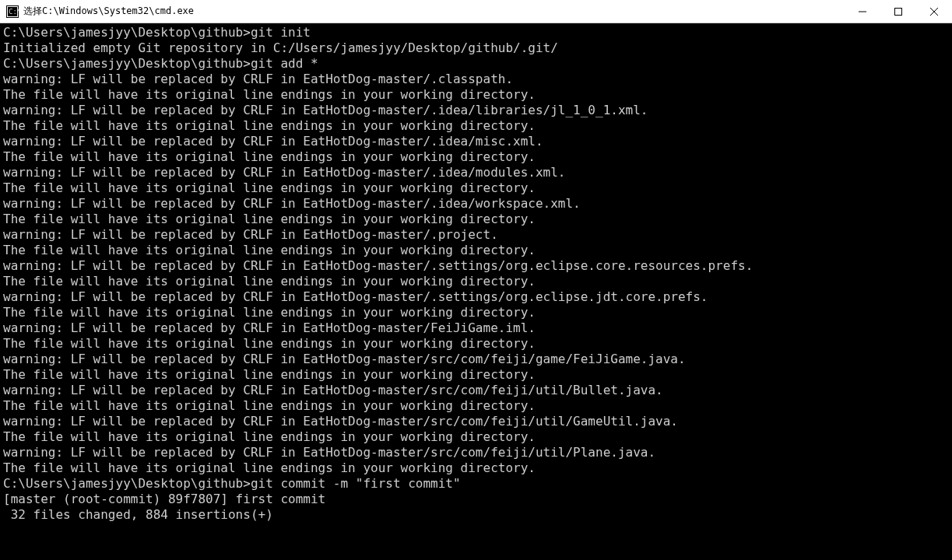 The height and width of the screenshot is (560, 952). Describe the element at coordinates (476, 12) in the screenshot. I see `titlebar: C:\ 选择C:\Windows\System32\cmd.exe` at that location.